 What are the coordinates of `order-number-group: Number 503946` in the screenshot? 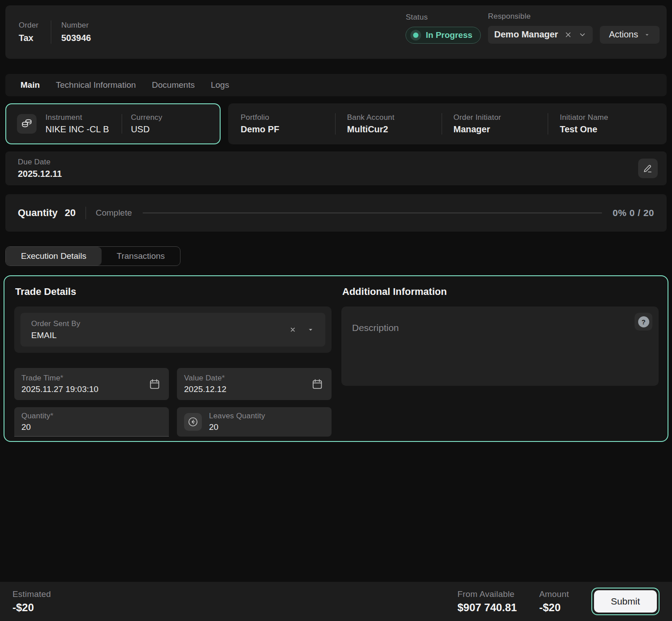 It's located at (76, 32).